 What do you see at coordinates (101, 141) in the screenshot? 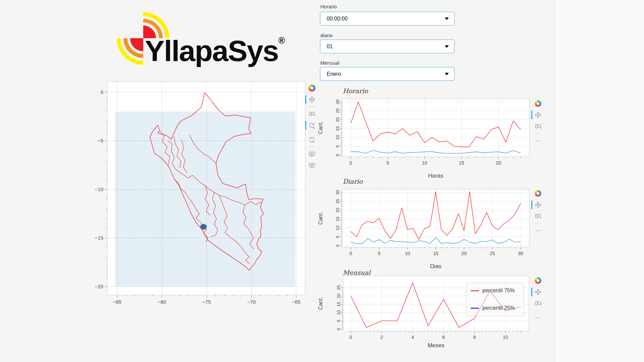
I see `y-tick-label: −5` at bounding box center [101, 141].